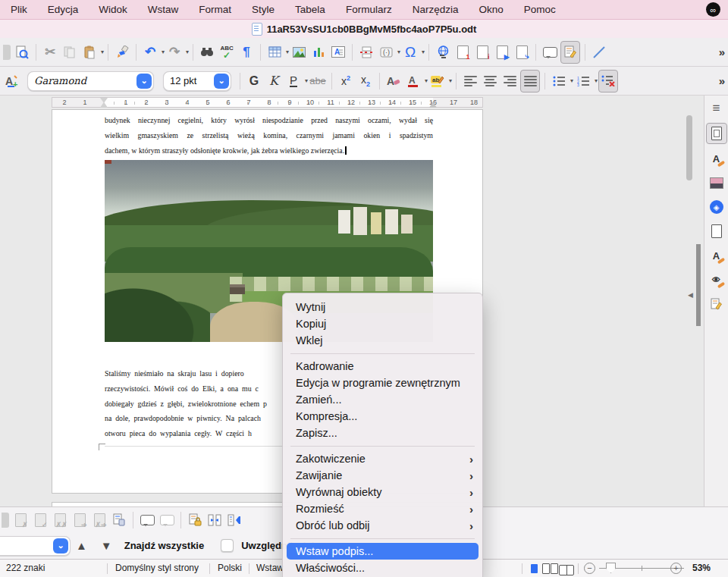  I want to click on show-changes-button, so click(234, 520).